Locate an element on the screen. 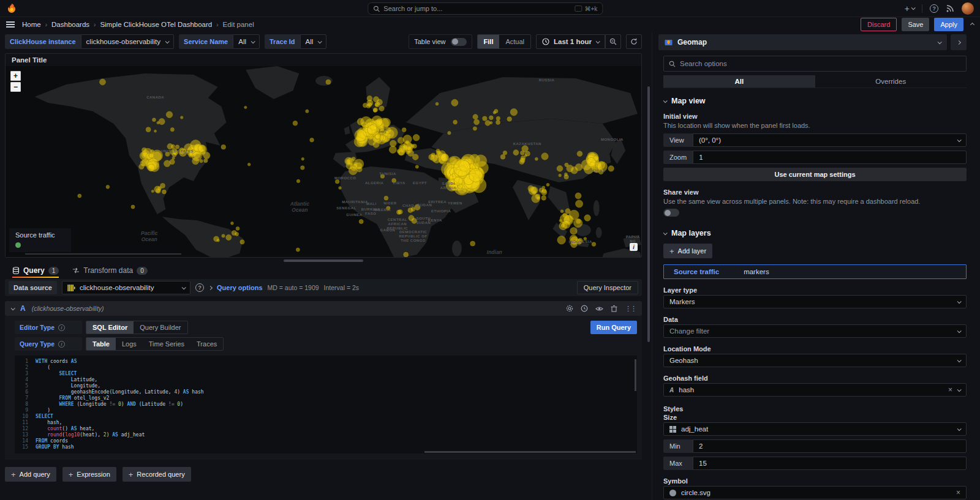  tab-all: All is located at coordinates (739, 81).